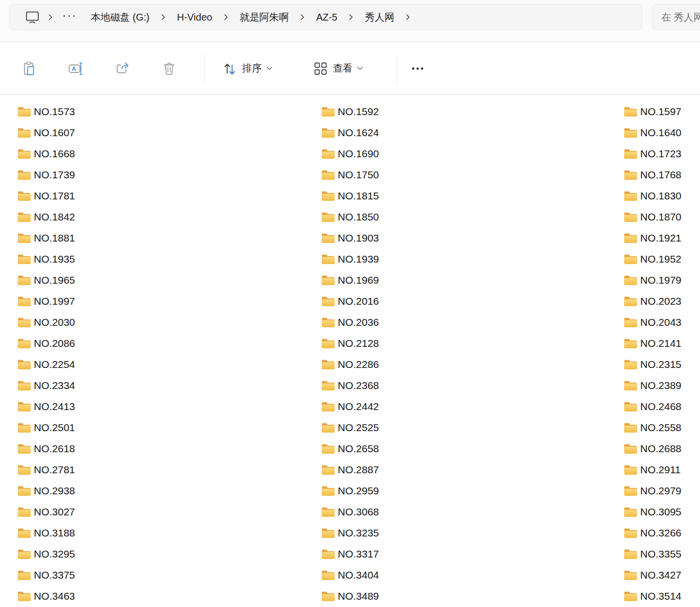 The image size is (700, 607). Describe the element at coordinates (120, 18) in the screenshot. I see `breadcrumb-item: 本地磁盘 (G:)` at that location.